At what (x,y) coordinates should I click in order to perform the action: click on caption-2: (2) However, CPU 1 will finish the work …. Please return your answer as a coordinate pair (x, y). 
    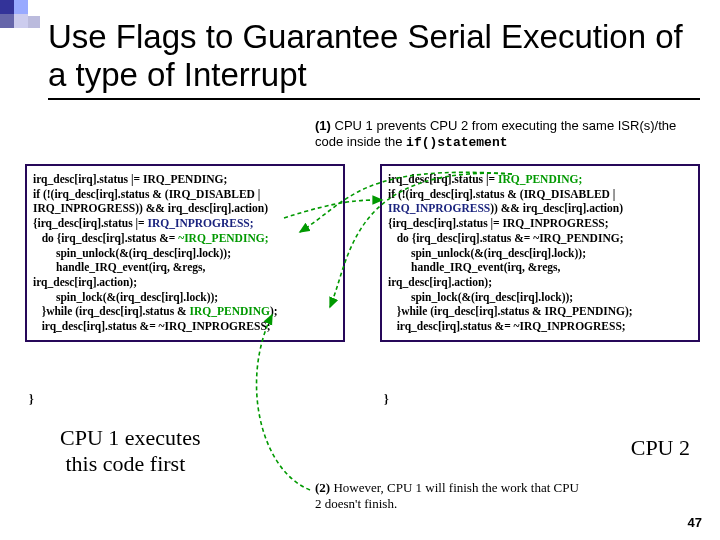
    Looking at the image, I should click on (450, 496).